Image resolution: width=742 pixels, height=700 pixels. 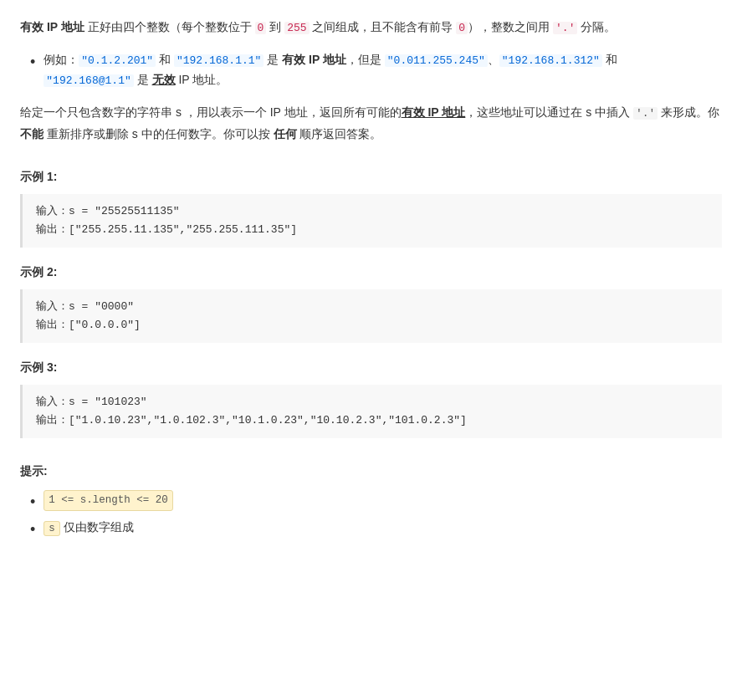 What do you see at coordinates (383, 27) in the screenshot?
I see `intro-text-3: 之间组成，且不能含有前导` at bounding box center [383, 27].